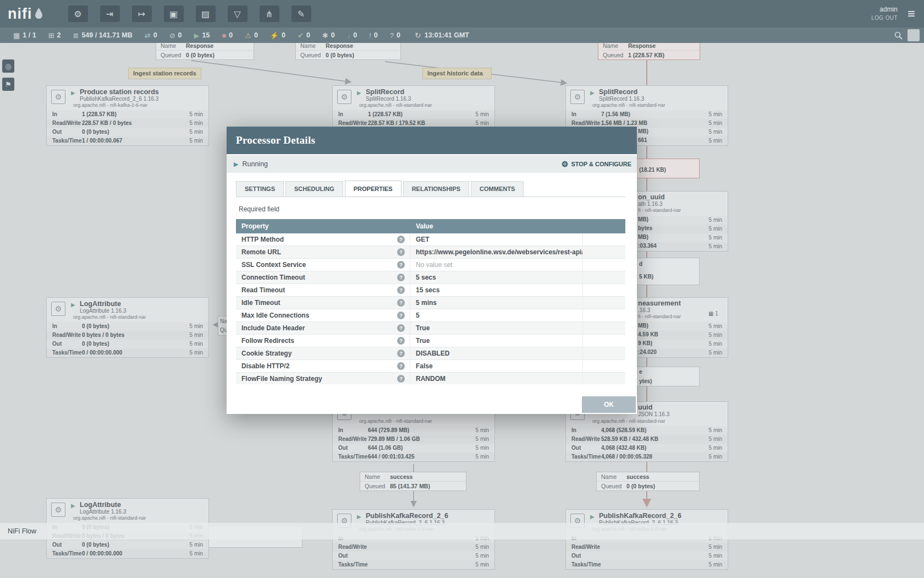 The height and width of the screenshot is (578, 924). I want to click on processor-stat-row: Read/Write729.89 MB / 1.06 GB5 min, so click(414, 439).